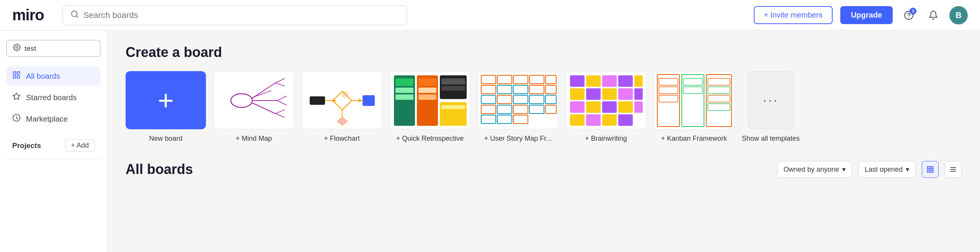 The image size is (980, 252). What do you see at coordinates (606, 138) in the screenshot?
I see `brainwriting-label: + Brainwriting` at bounding box center [606, 138].